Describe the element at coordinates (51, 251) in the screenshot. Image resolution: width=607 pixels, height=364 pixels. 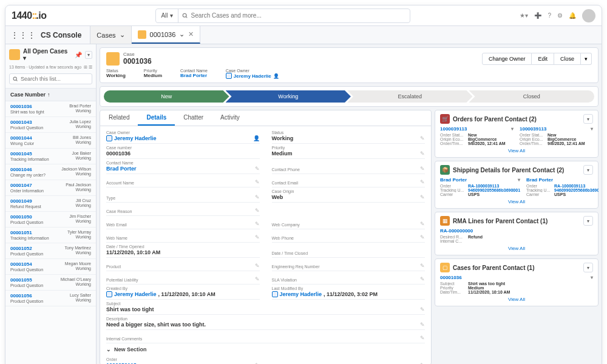
I see `case-list-row: 00001052Product QuestionTony MartinezWor…` at that location.